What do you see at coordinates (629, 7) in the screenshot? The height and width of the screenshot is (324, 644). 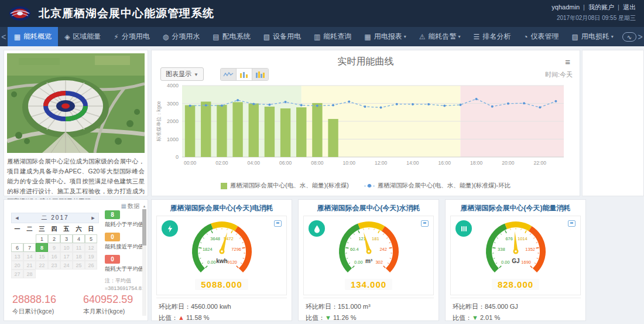 I see `logout-link: 退出` at bounding box center [629, 7].